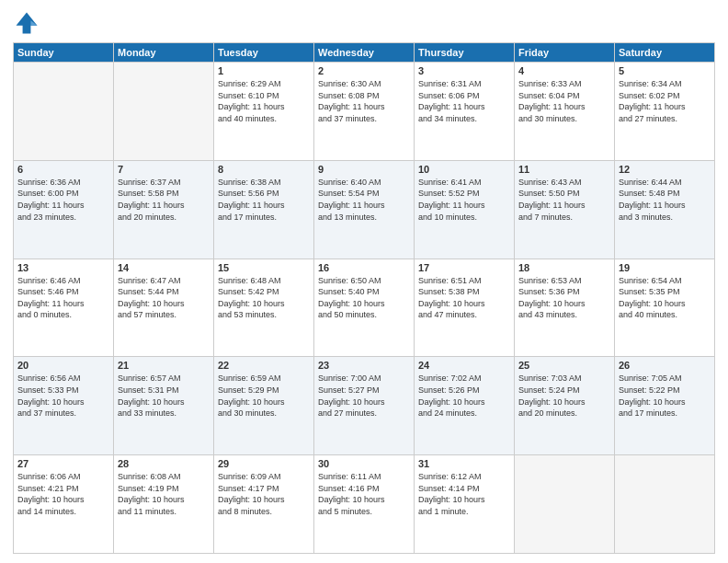  Describe the element at coordinates (564, 71) in the screenshot. I see `day-number: 4` at that location.